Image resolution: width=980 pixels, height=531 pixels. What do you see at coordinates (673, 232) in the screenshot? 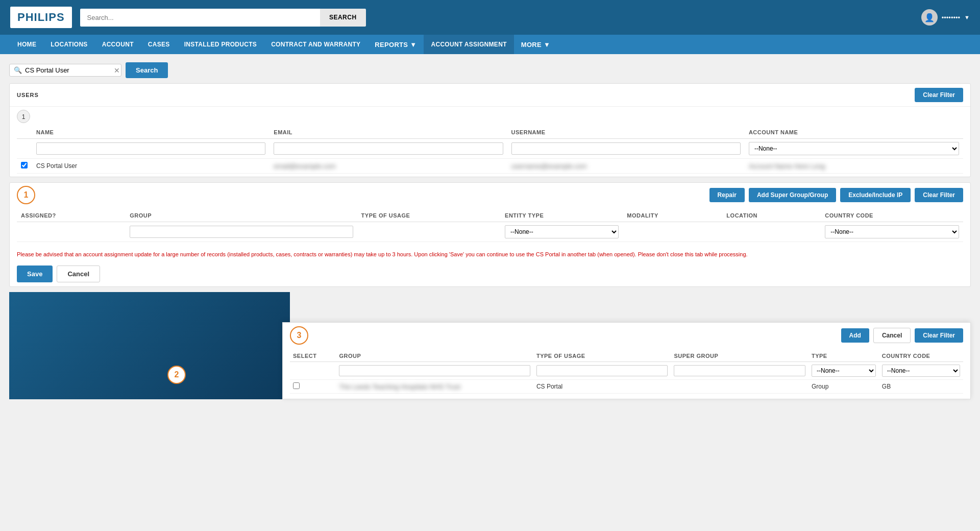
I see `assign-filter-modality` at bounding box center [673, 232].